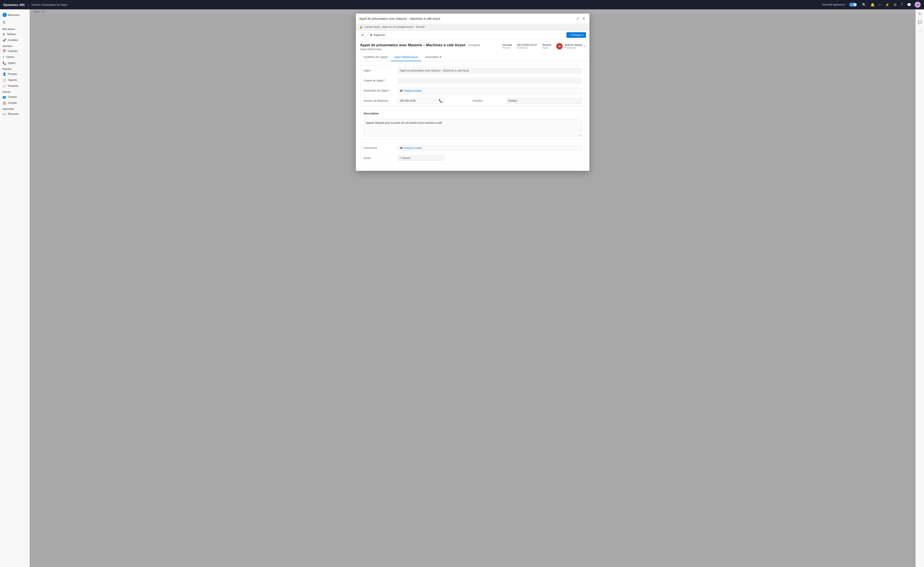 The height and width of the screenshot is (567, 924). Describe the element at coordinates (11, 34) in the screenshot. I see `sidebar-item-tableau-label: Tableau` at that location.